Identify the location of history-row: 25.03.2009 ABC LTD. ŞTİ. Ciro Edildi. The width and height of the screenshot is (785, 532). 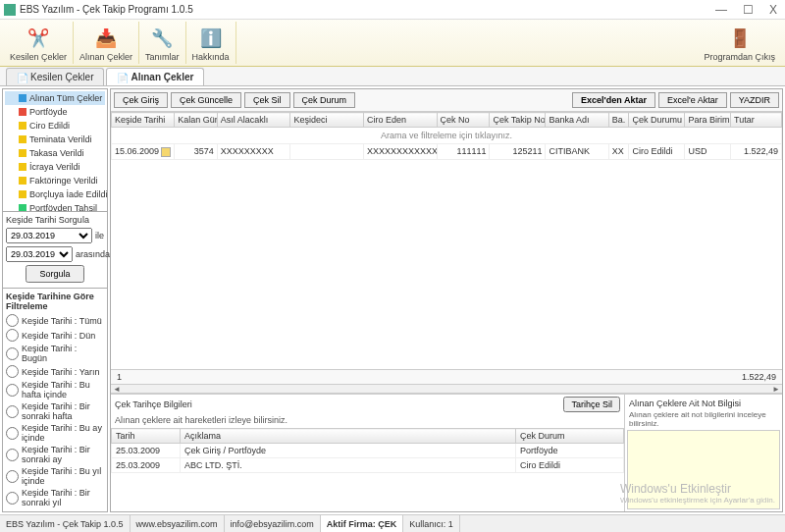
(368, 465).